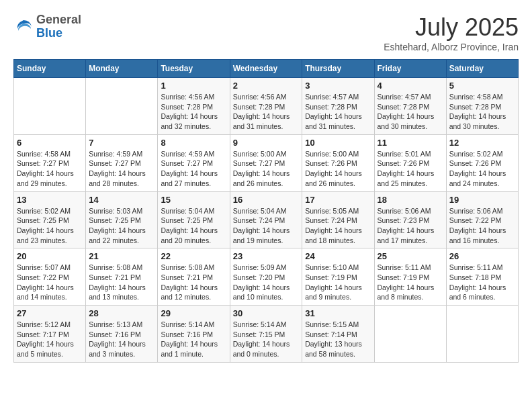 The height and width of the screenshot is (411, 532). What do you see at coordinates (266, 257) in the screenshot?
I see `day-number: 23` at bounding box center [266, 257].